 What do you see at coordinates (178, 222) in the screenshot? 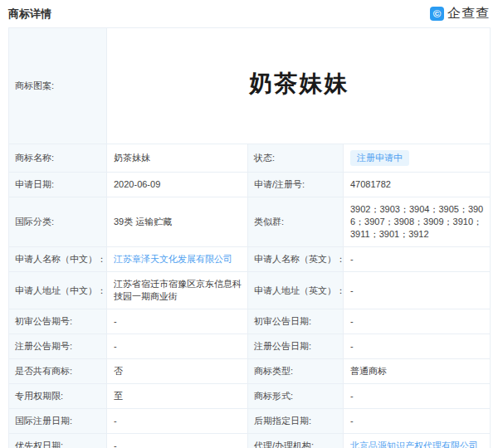
I see `field-value-intl-class: 39类 运输贮藏` at bounding box center [178, 222].